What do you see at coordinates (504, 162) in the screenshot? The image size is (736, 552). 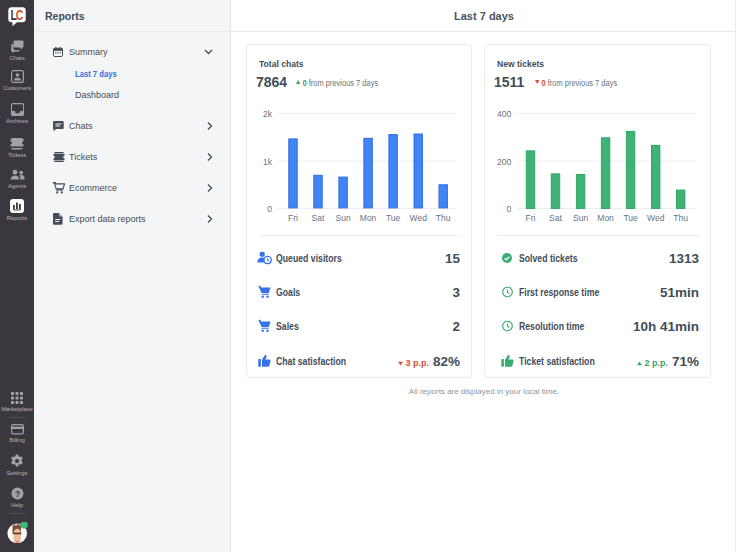 I see `svg-text: 200` at bounding box center [504, 162].